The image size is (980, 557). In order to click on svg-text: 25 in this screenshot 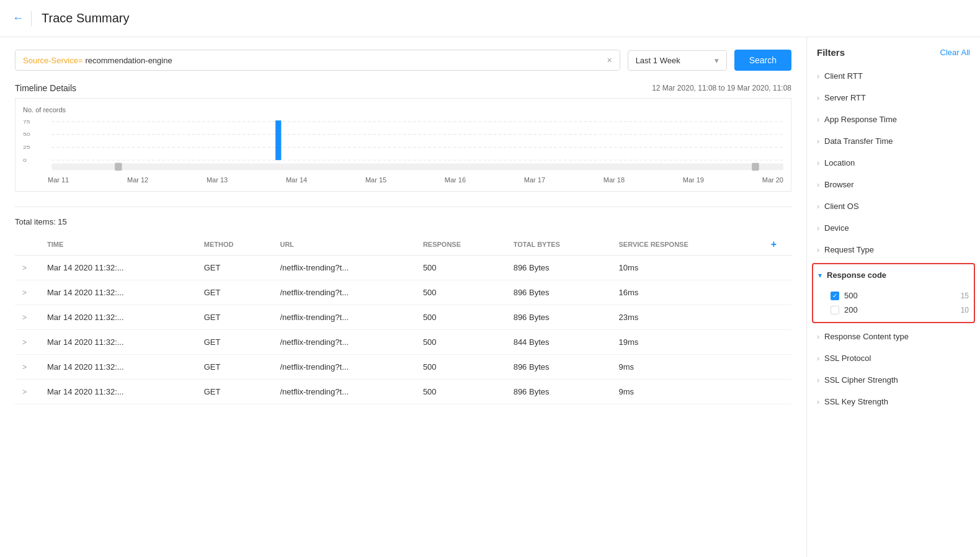, I will do `click(27, 148)`.